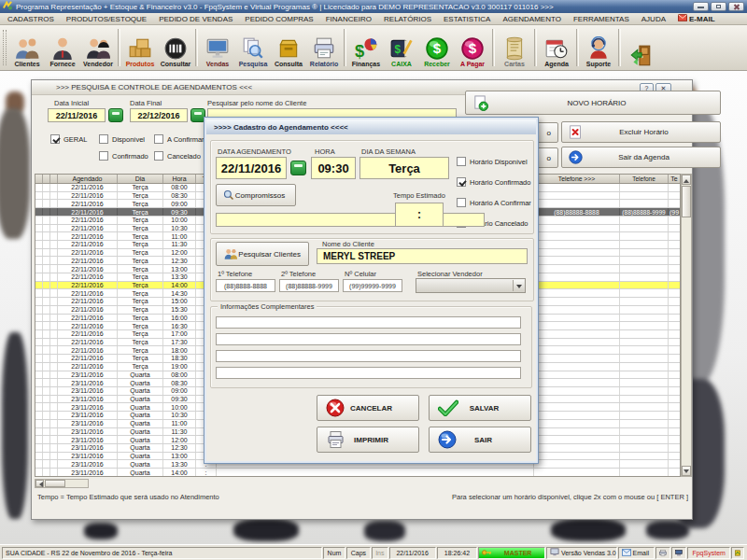 The height and width of the screenshot is (560, 747). I want to click on data-final-field: 22/12/2016, so click(159, 116).